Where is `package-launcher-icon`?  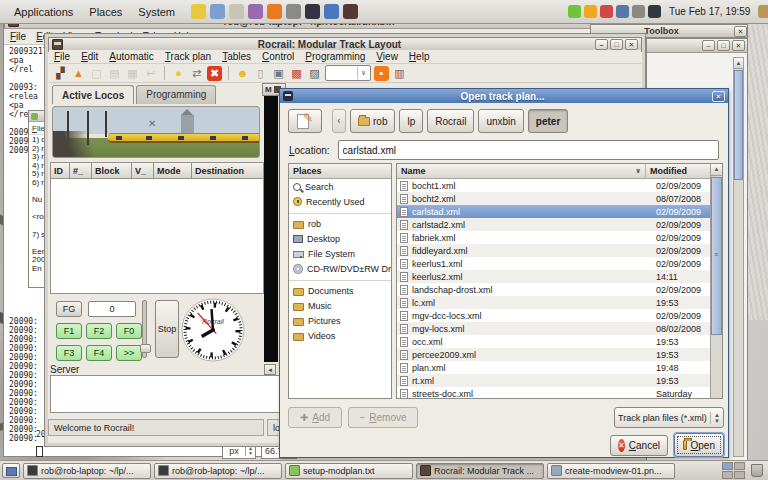
package-launcher-icon is located at coordinates (256, 12).